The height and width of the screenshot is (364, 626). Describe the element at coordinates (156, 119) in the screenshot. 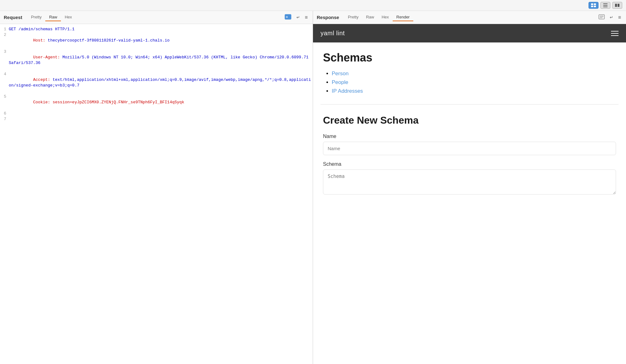

I see `code-line-7: 7` at that location.